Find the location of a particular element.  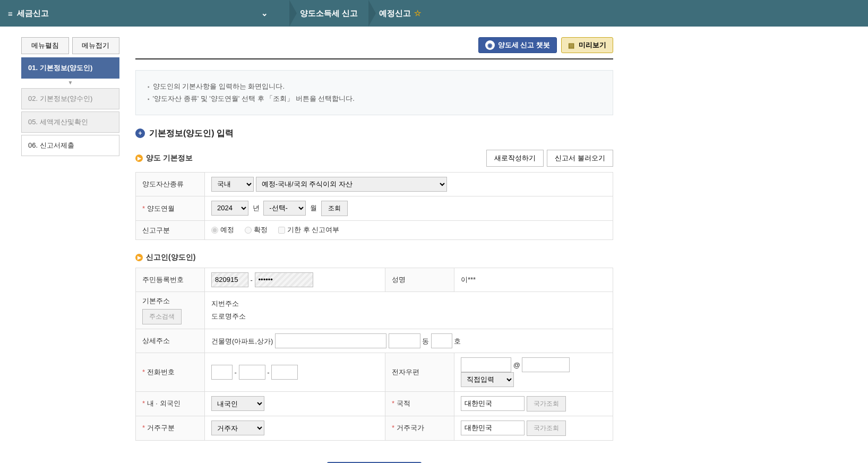

info-line: '양도자산 종류' 및 '양도연월' 선택 후 「조회」 버튼을 선택합니다. is located at coordinates (374, 99).